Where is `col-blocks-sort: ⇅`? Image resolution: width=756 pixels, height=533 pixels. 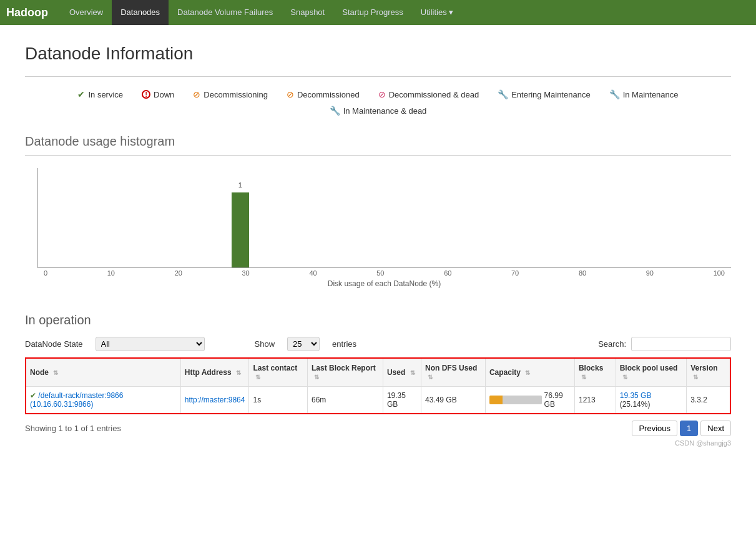
col-blocks-sort: ⇅ is located at coordinates (584, 377).